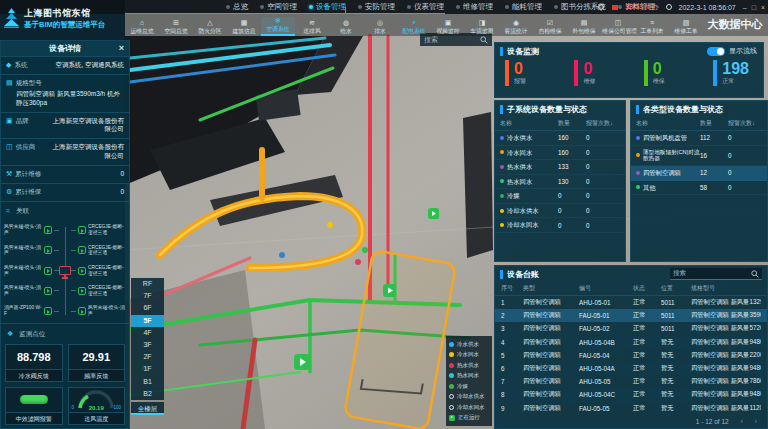 The width and height of the screenshot is (768, 429). I want to click on stat-value: 0, so click(520, 68).